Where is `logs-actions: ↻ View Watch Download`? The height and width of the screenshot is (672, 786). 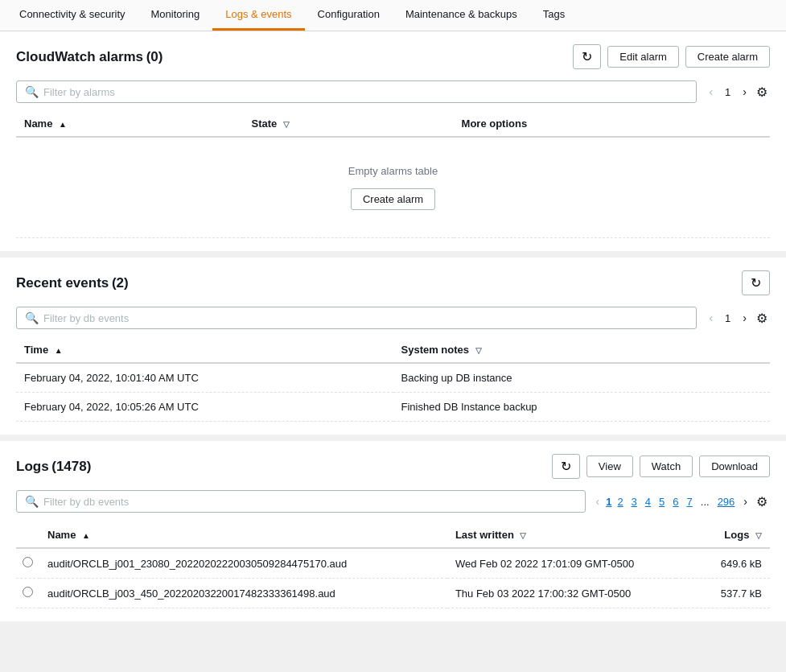
logs-actions: ↻ View Watch Download is located at coordinates (661, 467).